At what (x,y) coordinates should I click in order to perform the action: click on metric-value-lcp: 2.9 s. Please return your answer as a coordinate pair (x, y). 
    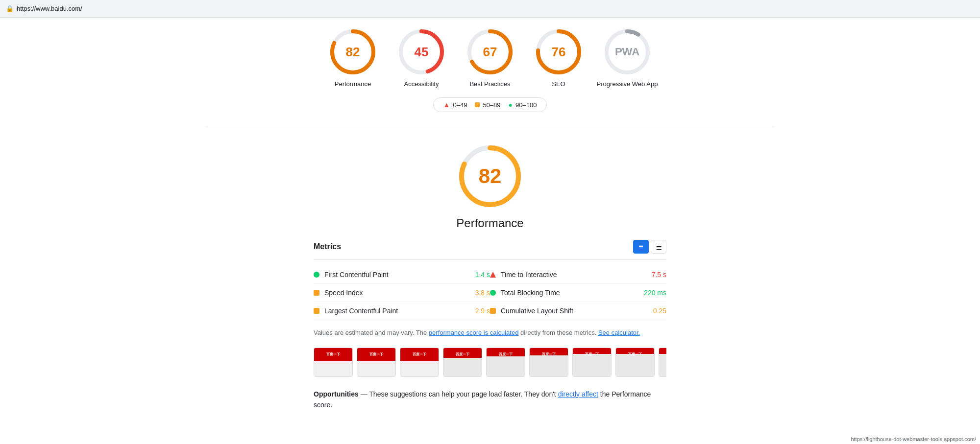
    Looking at the image, I should click on (483, 311).